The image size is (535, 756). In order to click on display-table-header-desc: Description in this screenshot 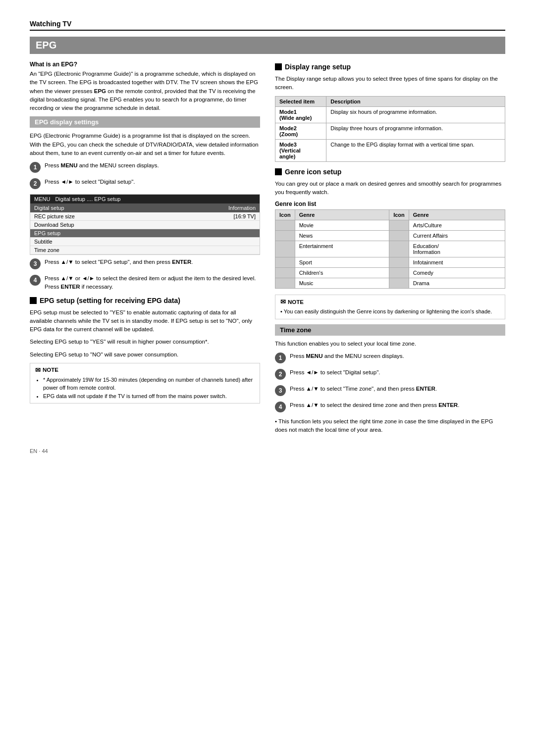, I will do `click(416, 101)`.